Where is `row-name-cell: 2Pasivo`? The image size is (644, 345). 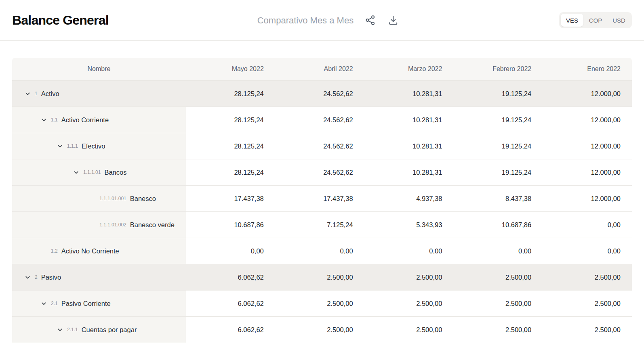
row-name-cell: 2Pasivo is located at coordinates (99, 277).